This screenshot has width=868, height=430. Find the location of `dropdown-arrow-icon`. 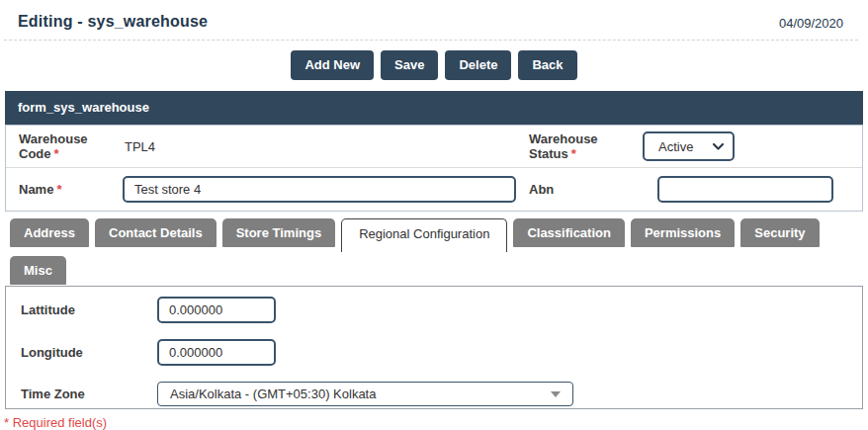

dropdown-arrow-icon is located at coordinates (556, 394).